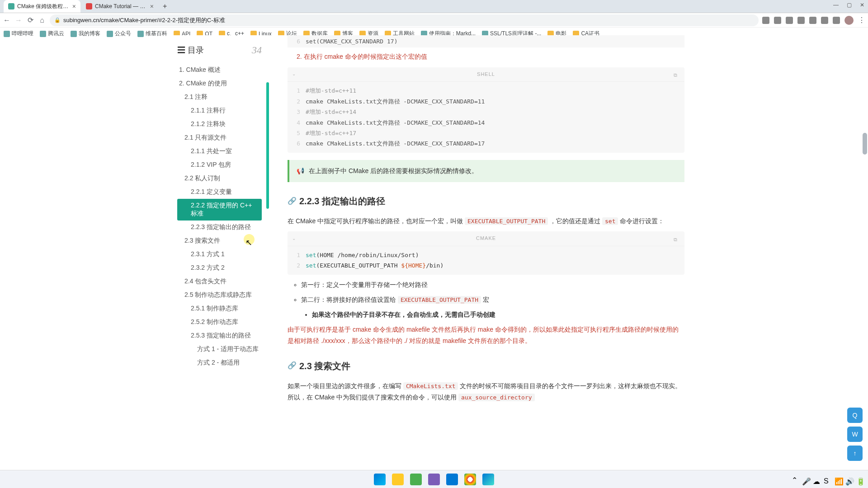  Describe the element at coordinates (42, 6) in the screenshot. I see `browser-tab-active: CMake 保姆级教程（上）| 爱编程 ×` at that location.